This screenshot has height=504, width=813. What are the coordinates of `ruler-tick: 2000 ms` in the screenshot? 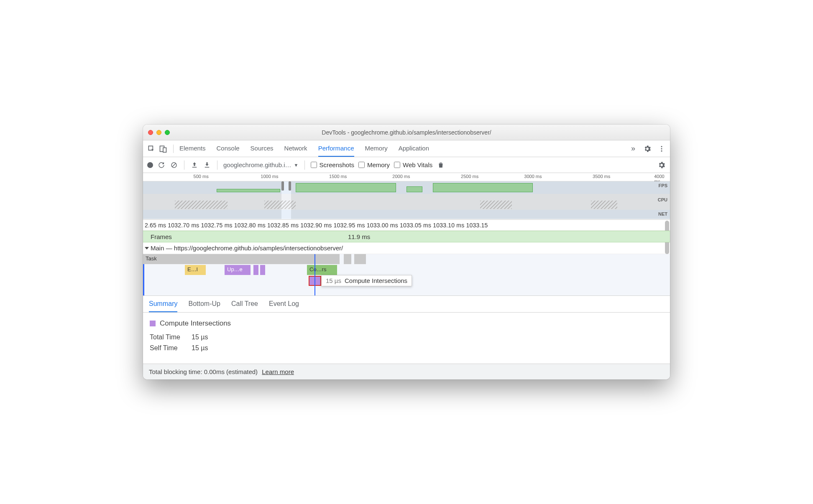 It's located at (401, 176).